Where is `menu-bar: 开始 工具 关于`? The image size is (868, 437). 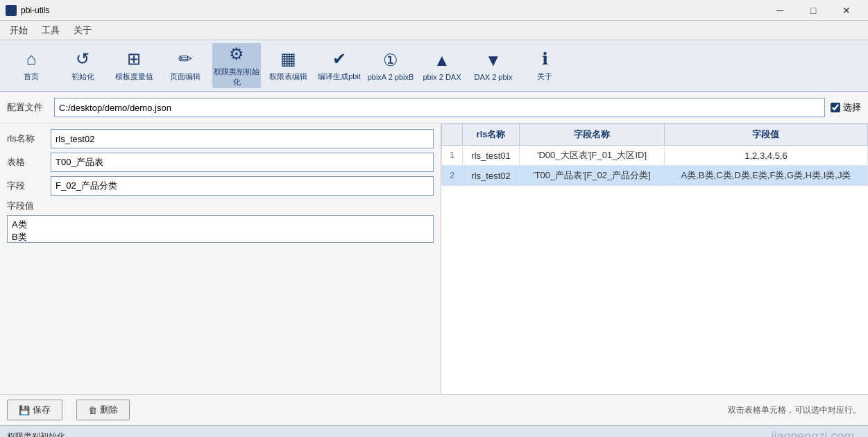 menu-bar: 开始 工具 关于 is located at coordinates (434, 31).